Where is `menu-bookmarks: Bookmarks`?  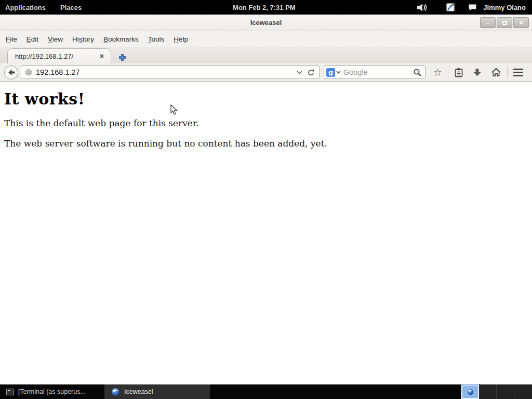
menu-bookmarks: Bookmarks is located at coordinates (121, 39).